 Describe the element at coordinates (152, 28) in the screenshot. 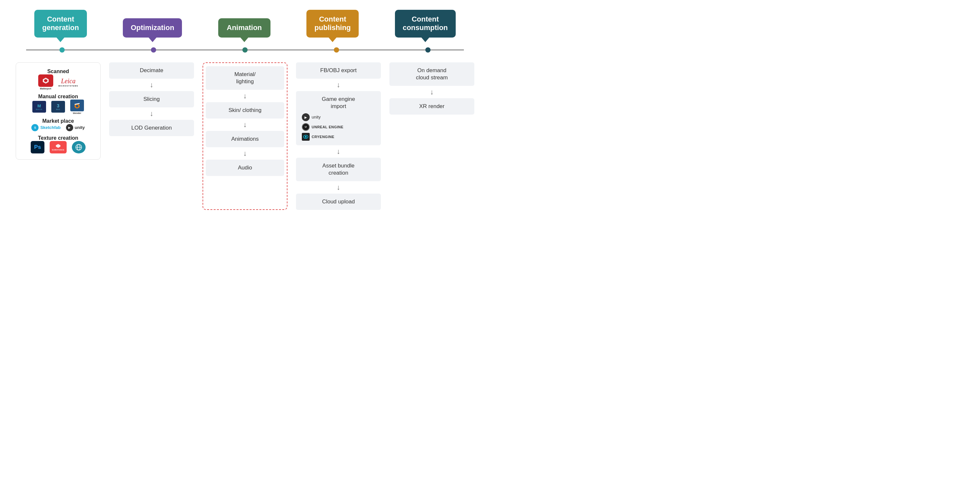

I see `bubble-optimization: Optimization` at that location.